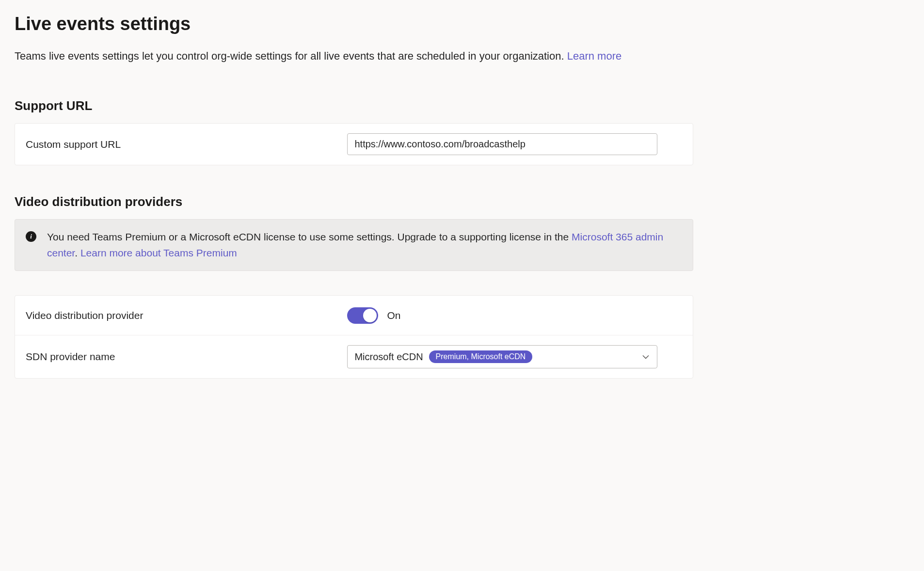  What do you see at coordinates (389, 357) in the screenshot?
I see `sdn-provider-selected-value: Microsoft eCDN` at bounding box center [389, 357].